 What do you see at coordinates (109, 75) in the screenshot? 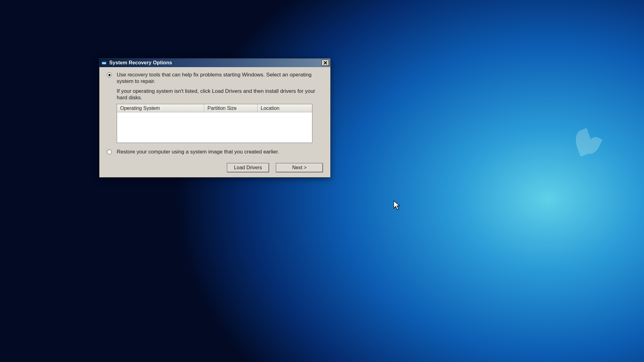
I see `radio-use-recovery-tools` at bounding box center [109, 75].